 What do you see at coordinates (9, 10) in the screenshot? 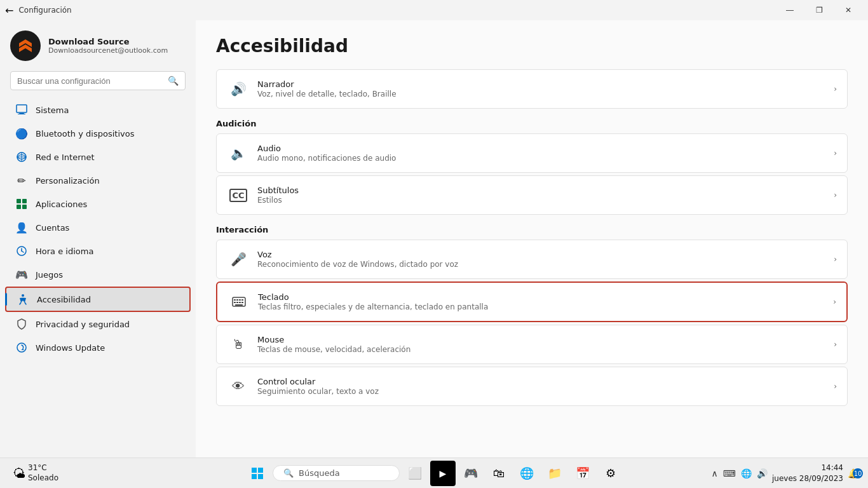
I see `back-button: ←` at bounding box center [9, 10].